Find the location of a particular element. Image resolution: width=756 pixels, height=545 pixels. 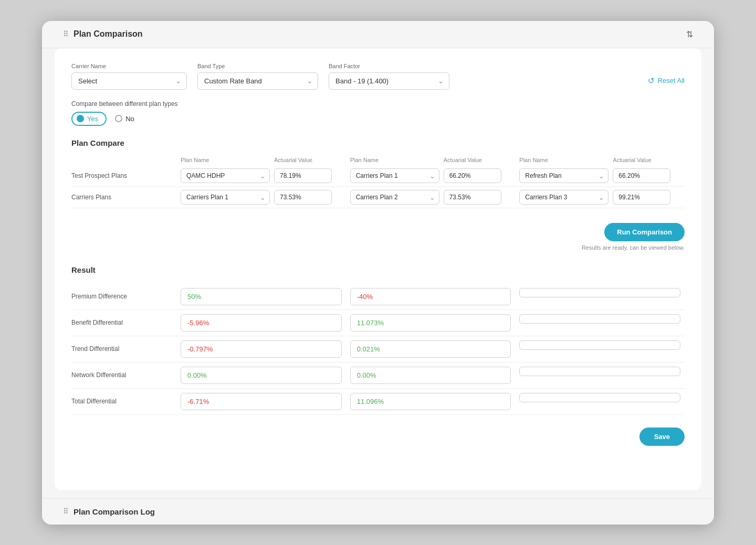

col1-actuarial-label: Actuarial Value is located at coordinates (303, 160).